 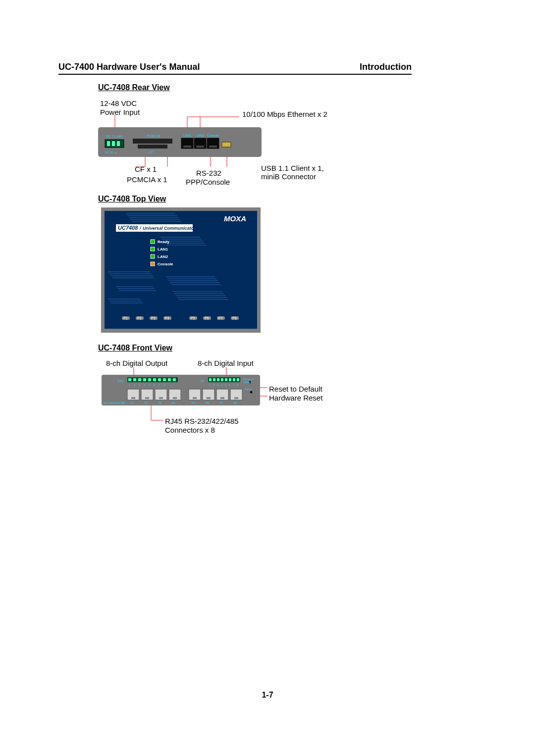 What do you see at coordinates (154, 136) in the screenshot?
I see `svg-text: PCMCIA` at bounding box center [154, 136].